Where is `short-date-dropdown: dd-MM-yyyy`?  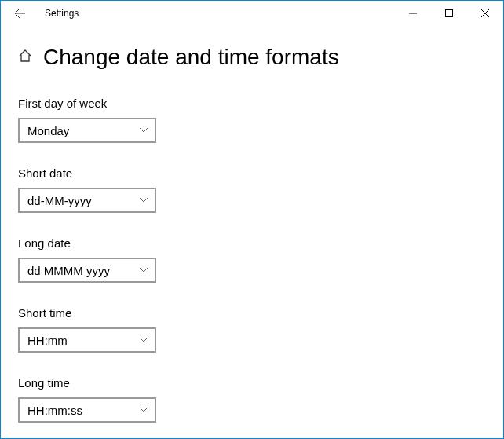
short-date-dropdown: dd-MM-yyyy is located at coordinates (87, 200).